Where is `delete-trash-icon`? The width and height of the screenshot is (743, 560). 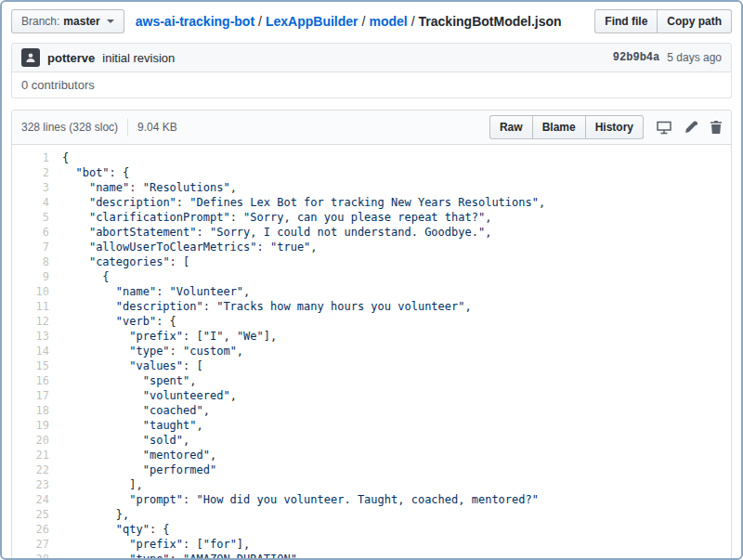 delete-trash-icon is located at coordinates (716, 127).